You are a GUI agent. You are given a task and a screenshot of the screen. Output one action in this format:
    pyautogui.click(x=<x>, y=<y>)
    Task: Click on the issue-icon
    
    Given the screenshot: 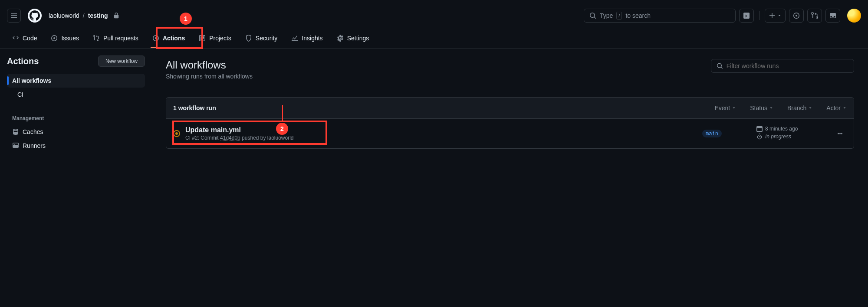 What is the action you would take?
    pyautogui.click(x=796, y=16)
    